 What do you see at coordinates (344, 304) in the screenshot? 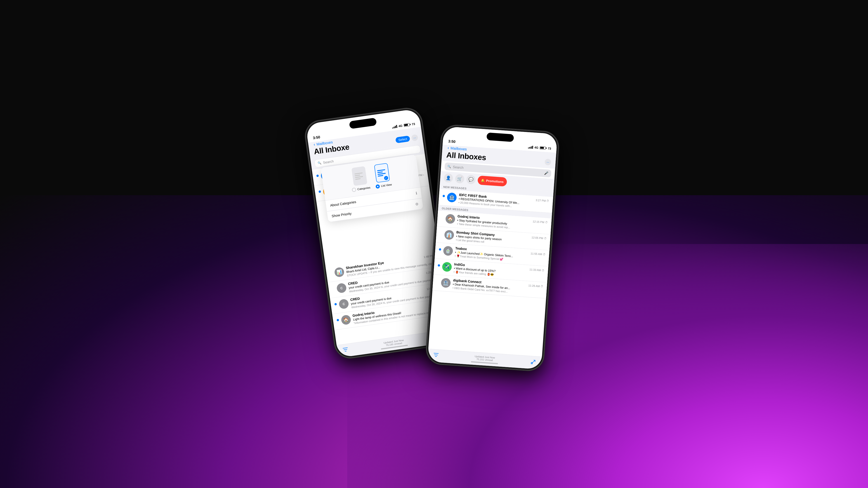
I see `left-avatar-5: C` at bounding box center [344, 304].